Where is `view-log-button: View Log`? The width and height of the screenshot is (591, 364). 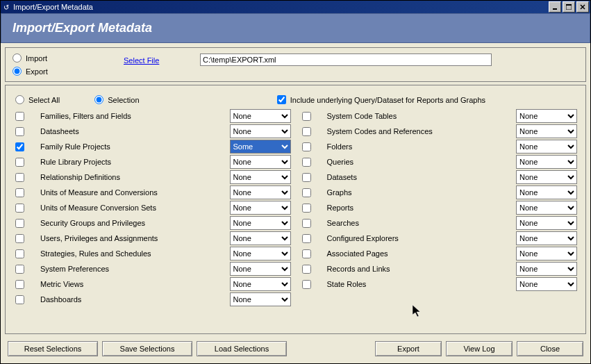 view-log-button: View Log is located at coordinates (479, 349).